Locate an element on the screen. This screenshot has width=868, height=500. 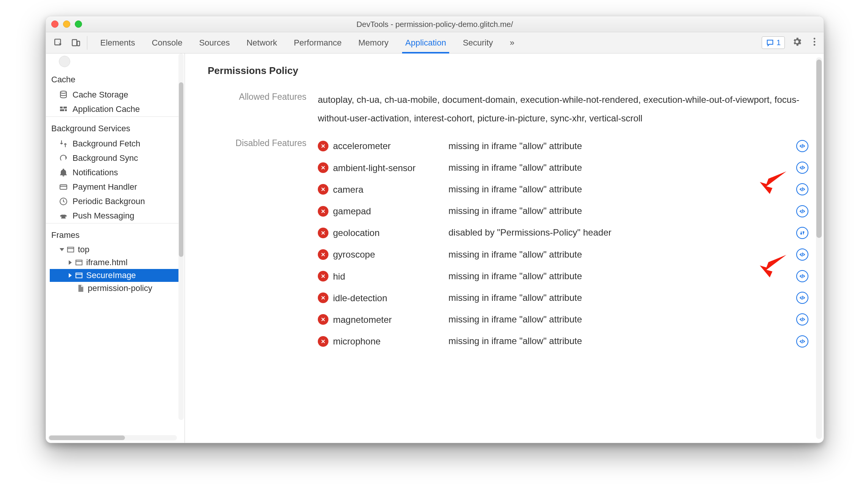
disabled-features-label: Disabled Features is located at coordinates (257, 143).